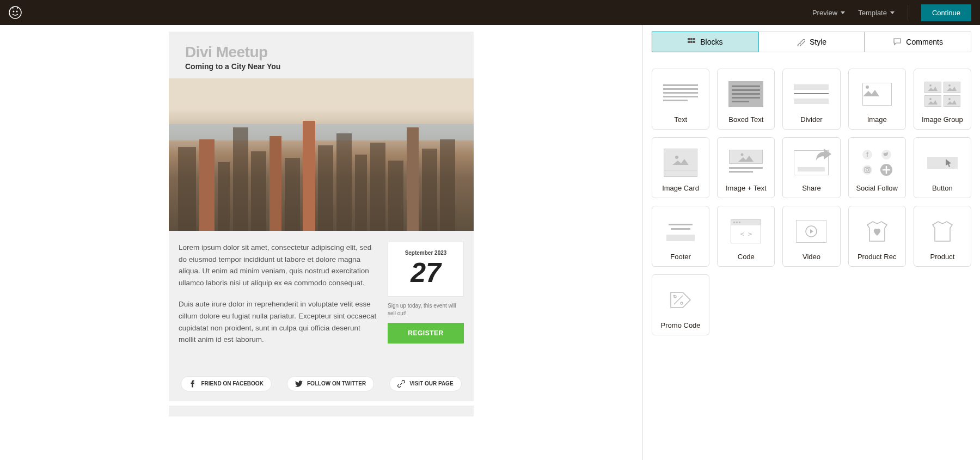 The height and width of the screenshot is (460, 980). What do you see at coordinates (877, 120) in the screenshot?
I see `block-image-label: Image` at bounding box center [877, 120].